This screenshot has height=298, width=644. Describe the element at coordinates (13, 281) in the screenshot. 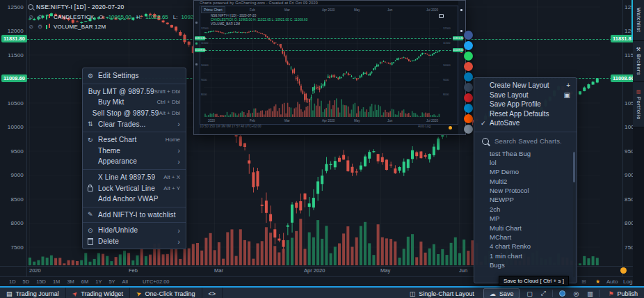

I see `timeframe-item: 1D` at that location.